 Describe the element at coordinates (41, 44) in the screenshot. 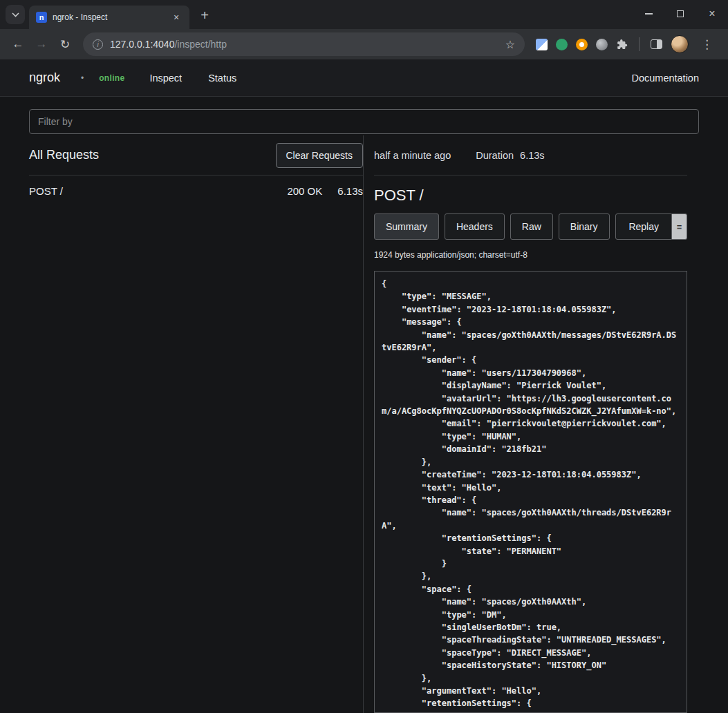

I see `forward-button: →` at that location.